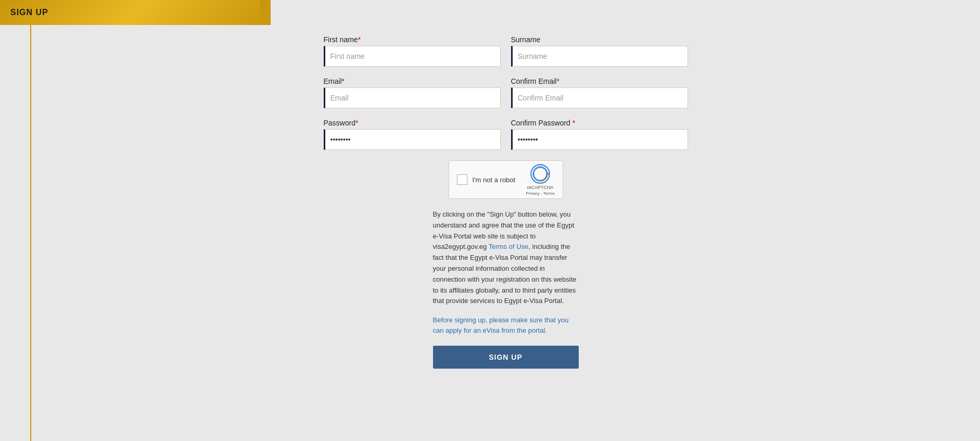  I want to click on page-title: SIGN UP, so click(29, 12).